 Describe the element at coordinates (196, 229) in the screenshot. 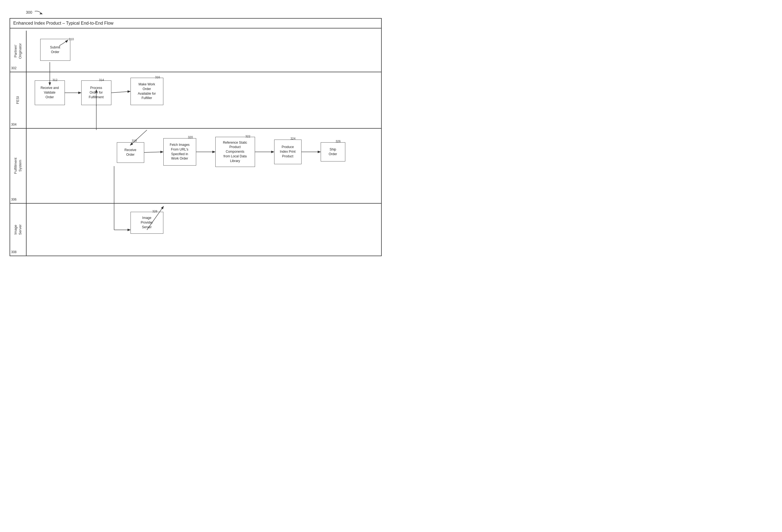

I see `lane-image-server: ImageServer 308 ImageProviderServer 328` at that location.